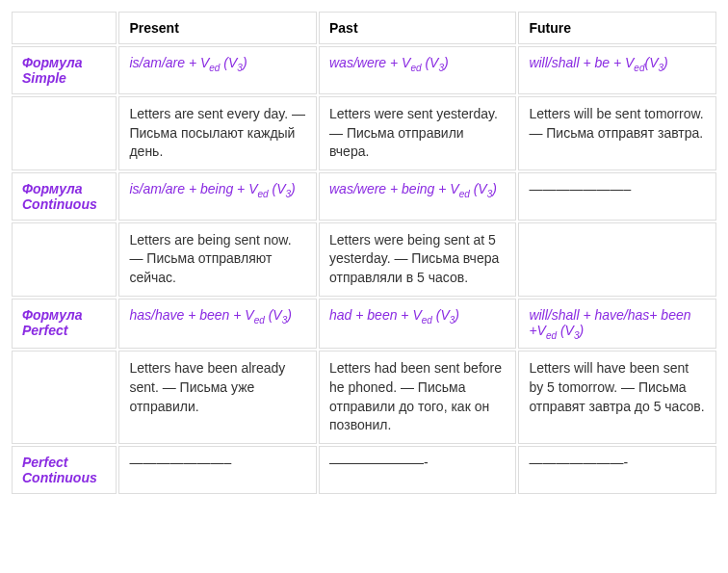  What do you see at coordinates (418, 260) in the screenshot?
I see `continuous-past-example: Letters were being sent at 5 yesterday. …` at bounding box center [418, 260].